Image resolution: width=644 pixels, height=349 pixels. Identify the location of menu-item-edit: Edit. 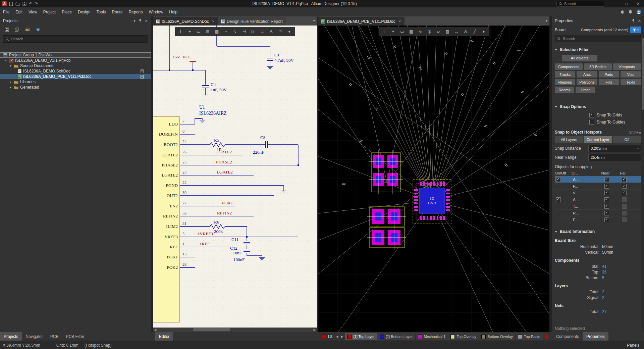
(19, 12).